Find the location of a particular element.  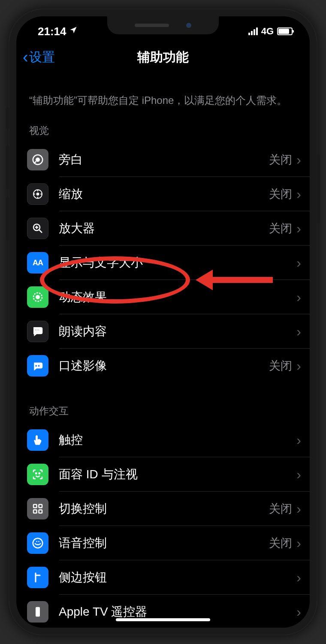

page-title: 辅助功能 is located at coordinates (163, 58).